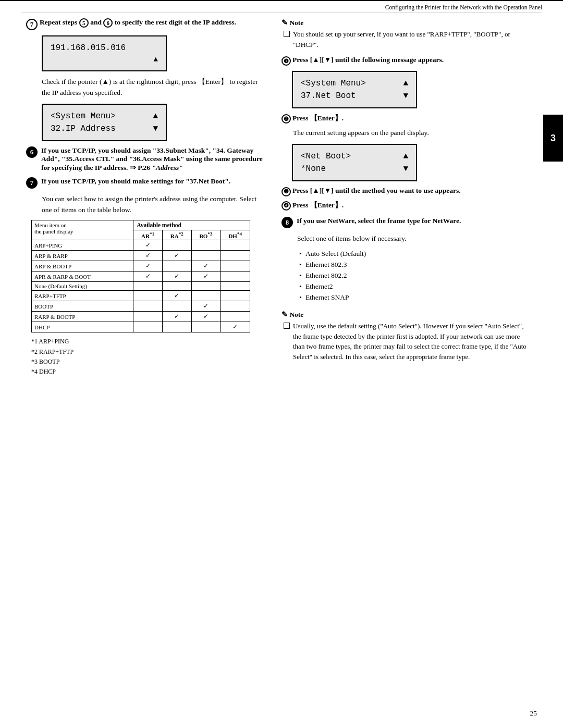  What do you see at coordinates (146, 159) in the screenshot?
I see `step-6: 6 If you use TCP/IP, you should assign "…` at bounding box center [146, 159].